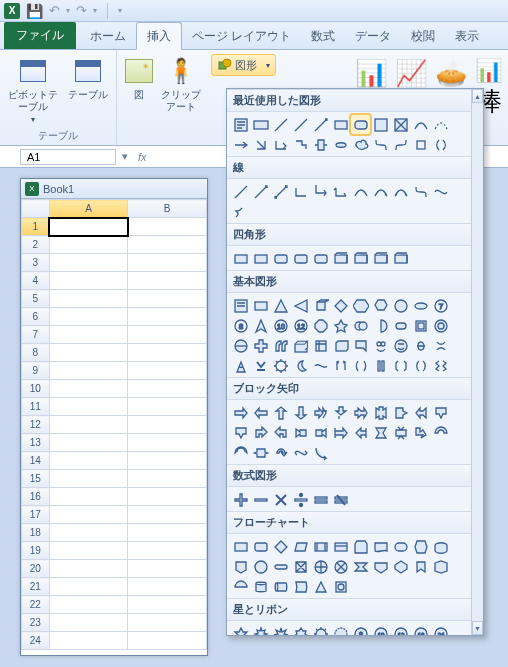 The image size is (508, 667). What do you see at coordinates (240, 326) in the screenshot?
I see `shape-item: 8` at bounding box center [240, 326].